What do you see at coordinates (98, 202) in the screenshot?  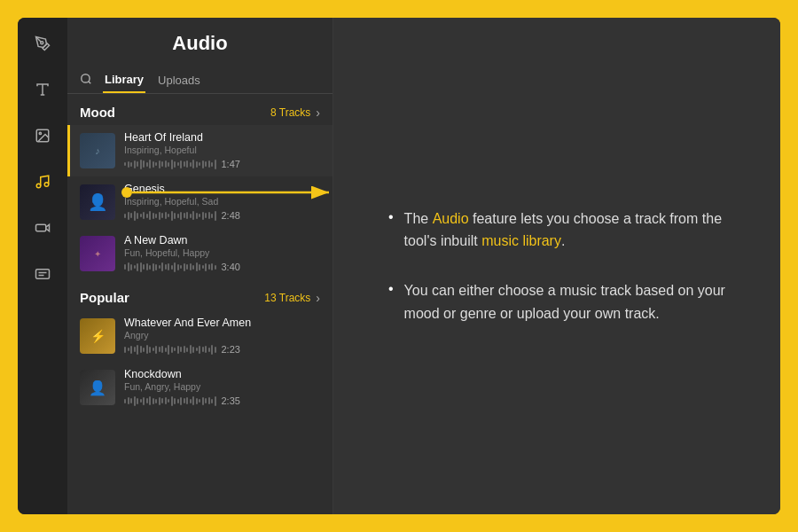 I see `track-thumb-genesis: 👤` at bounding box center [98, 202].